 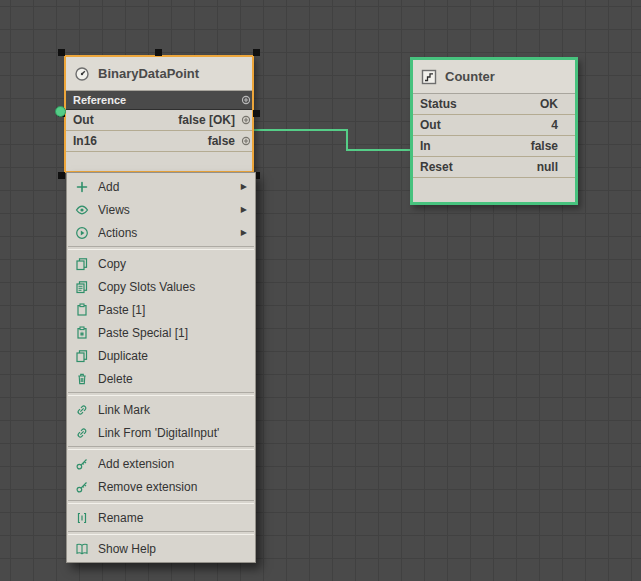 What do you see at coordinates (161, 310) in the screenshot?
I see `menu-item-paste: Paste [1]` at bounding box center [161, 310].